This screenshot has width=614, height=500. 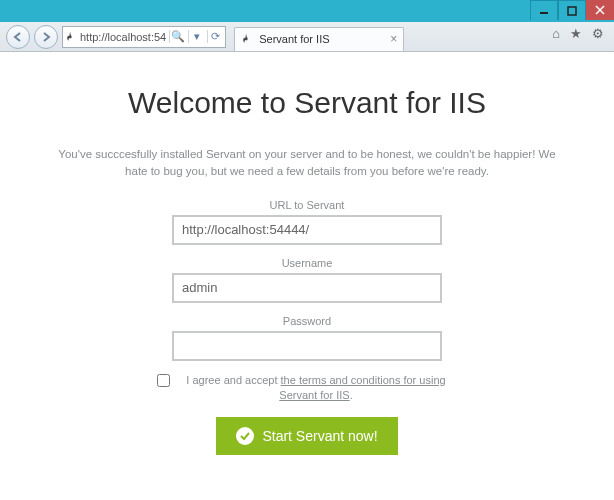 What do you see at coordinates (307, 288) in the screenshot?
I see `username-input` at bounding box center [307, 288].